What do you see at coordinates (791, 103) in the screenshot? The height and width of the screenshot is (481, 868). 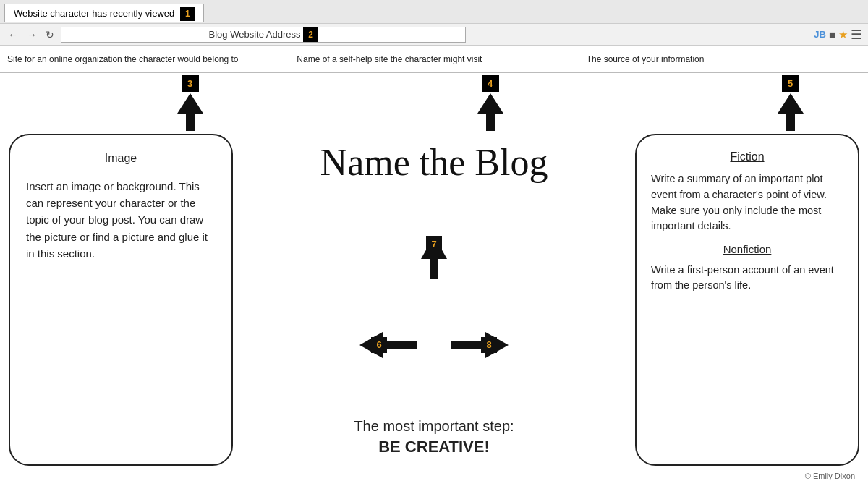 I see `arrow-5-container: 5` at bounding box center [791, 103].